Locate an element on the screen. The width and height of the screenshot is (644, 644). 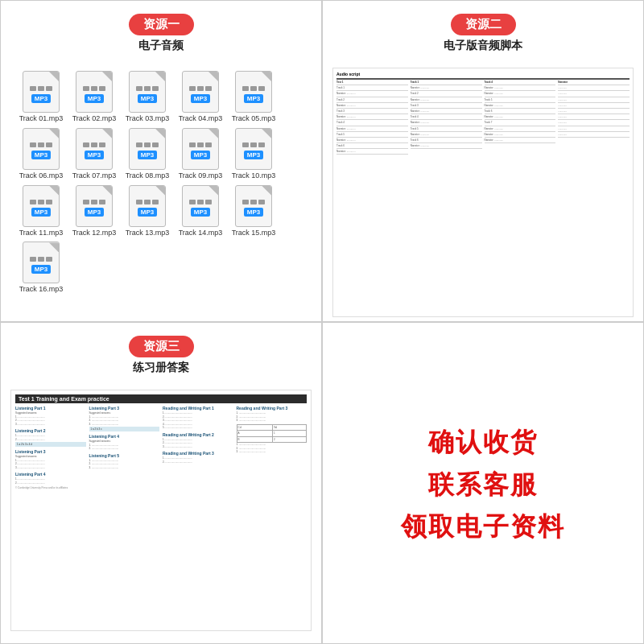
mp3-file-item: MP3 Track 01.mp3 is located at coordinates (41, 97).